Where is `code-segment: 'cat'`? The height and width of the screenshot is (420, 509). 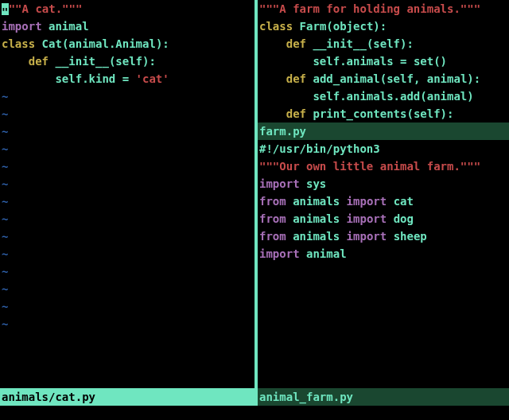
code-segment: 'cat' is located at coordinates (153, 79).